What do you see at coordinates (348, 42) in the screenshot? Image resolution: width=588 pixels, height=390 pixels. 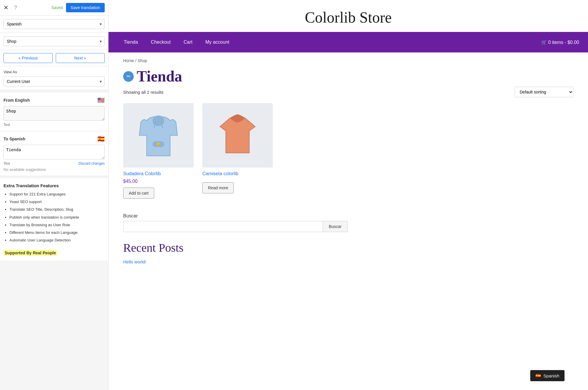 I see `navigation-bar: Tienda Checkout Cart My account 🛒 0 item…` at bounding box center [348, 42].